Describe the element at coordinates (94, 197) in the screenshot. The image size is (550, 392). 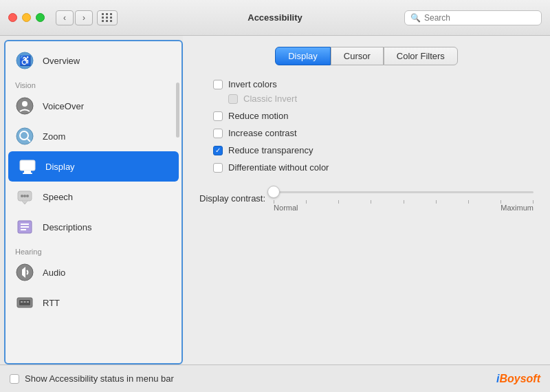
I see `sidebar-item-speech: Speech` at that location.